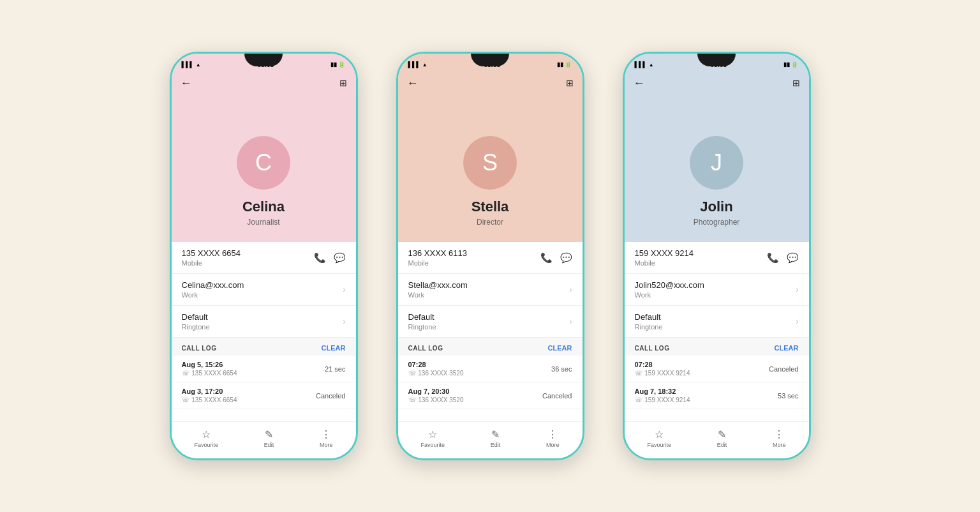 Image resolution: width=980 pixels, height=512 pixels. I want to click on call-info-0: 07:28 ☏ 159 XXXX 9214, so click(662, 369).